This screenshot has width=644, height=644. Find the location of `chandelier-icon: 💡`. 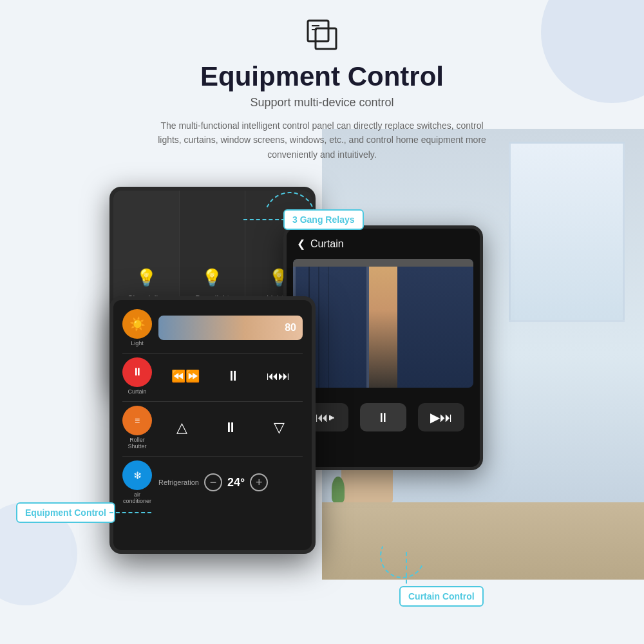

chandelier-icon: 💡 is located at coordinates (146, 278).